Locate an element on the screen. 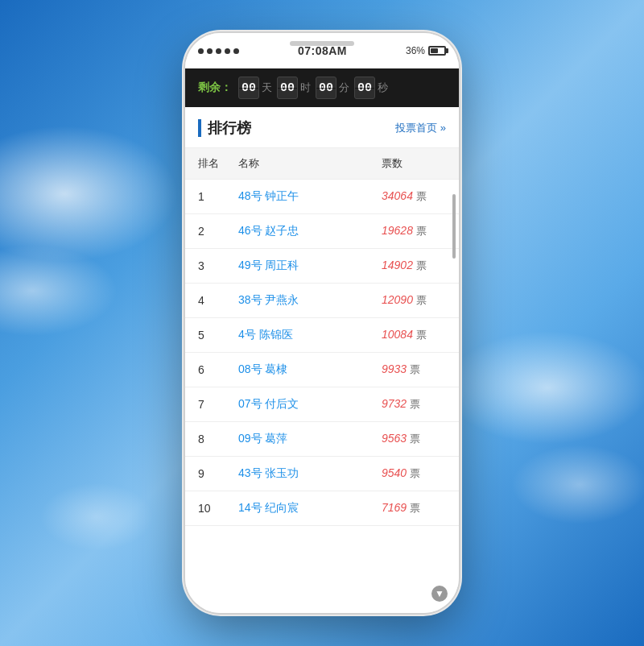 Image resolution: width=644 pixels, height=646 pixels. section-title-wrap: 排行榜 is located at coordinates (225, 128).